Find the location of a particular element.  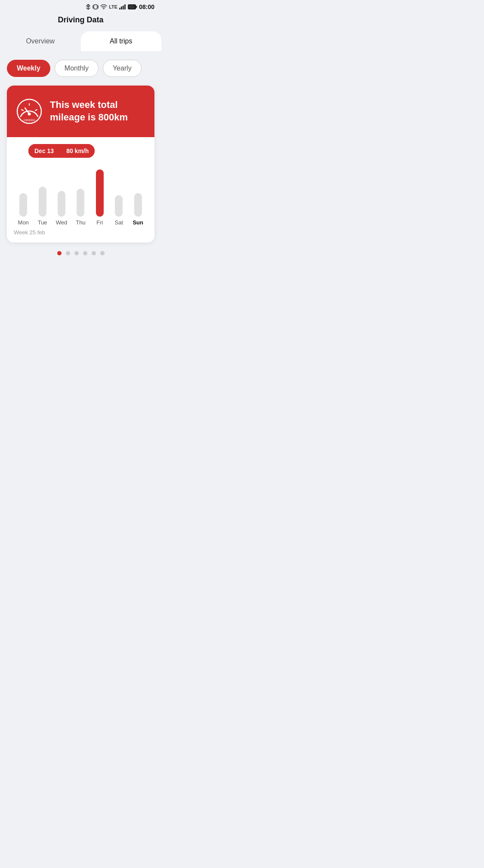

bluetooth-icon is located at coordinates (88, 7).